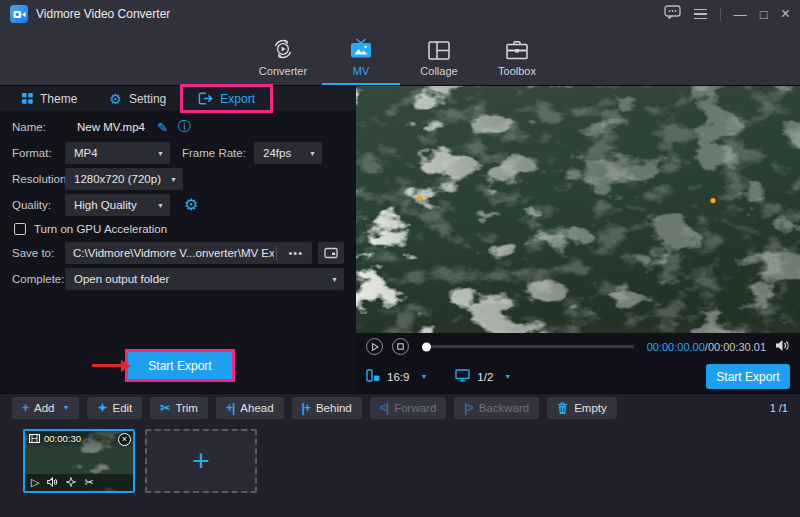 The width and height of the screenshot is (800, 517). Describe the element at coordinates (38, 179) in the screenshot. I see `resolution-label: Resolution:` at that location.